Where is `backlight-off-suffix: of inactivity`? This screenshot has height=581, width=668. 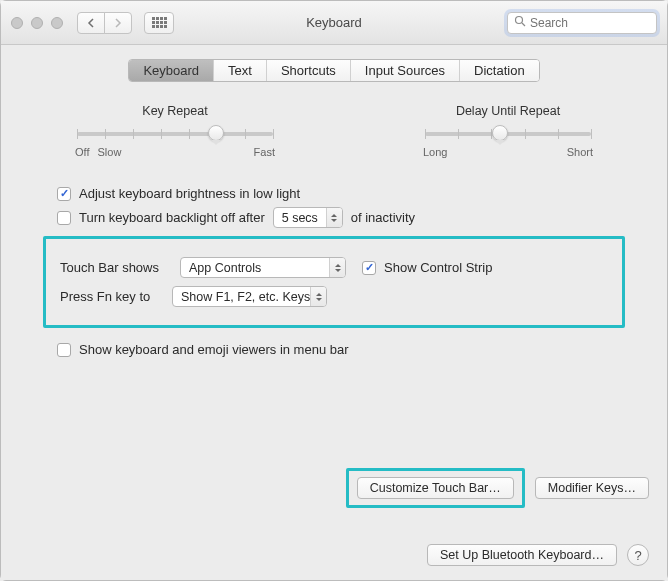
backlight-off-suffix: of inactivity is located at coordinates (383, 218).